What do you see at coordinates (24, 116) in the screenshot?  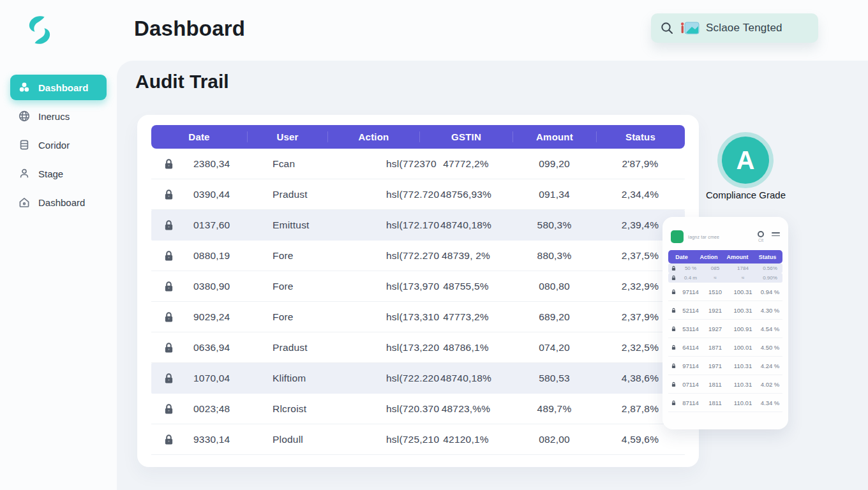 I see `globe-icon` at bounding box center [24, 116].